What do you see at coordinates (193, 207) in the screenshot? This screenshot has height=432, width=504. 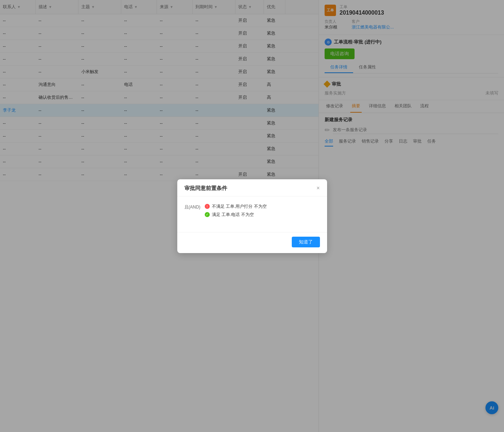 I see `and-label: 且(AND)` at bounding box center [193, 207].